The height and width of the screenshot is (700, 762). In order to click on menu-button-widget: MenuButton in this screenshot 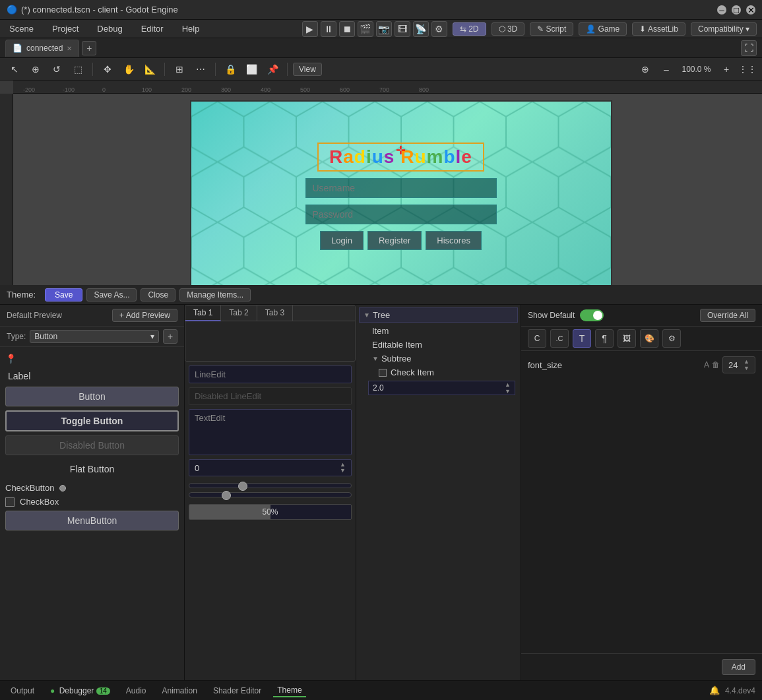, I will do `click(92, 521)`.